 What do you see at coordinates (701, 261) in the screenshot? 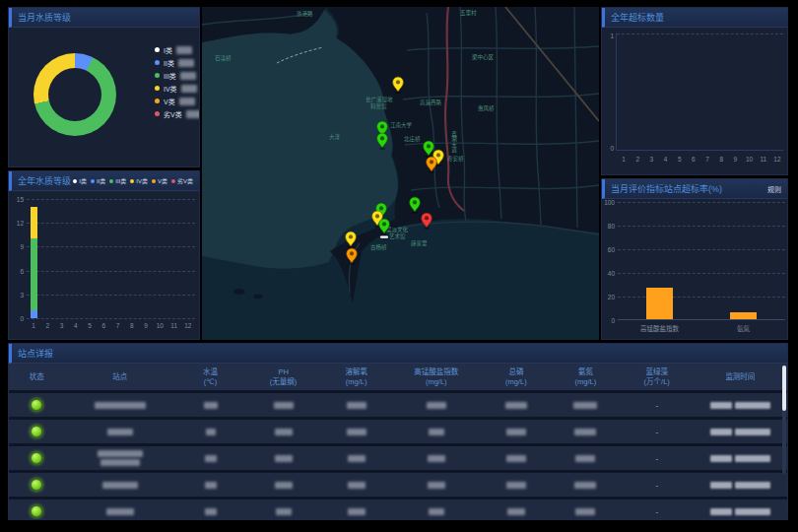
I see `exceed-rate-chart: 020406080100` at bounding box center [701, 261].